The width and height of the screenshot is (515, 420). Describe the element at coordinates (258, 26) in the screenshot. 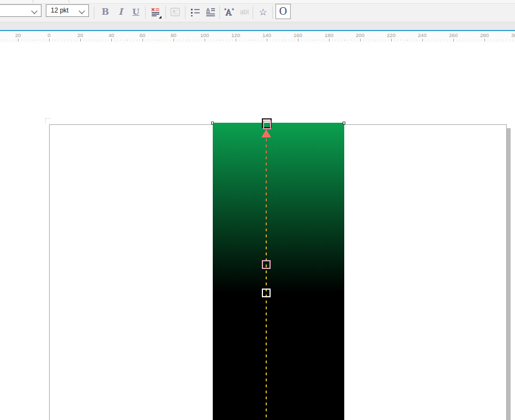

I see `toolbar-lower-strip` at that location.